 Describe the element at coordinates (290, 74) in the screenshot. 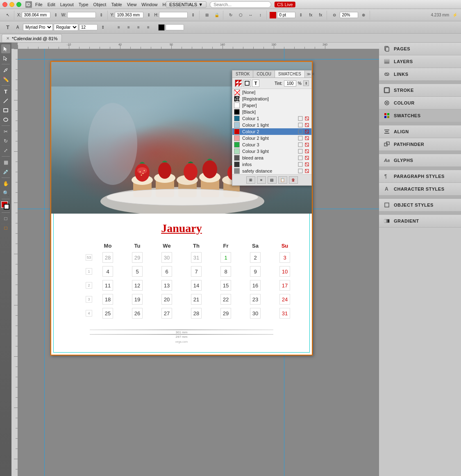

I see `tab-swatches: SWATCHES` at that location.